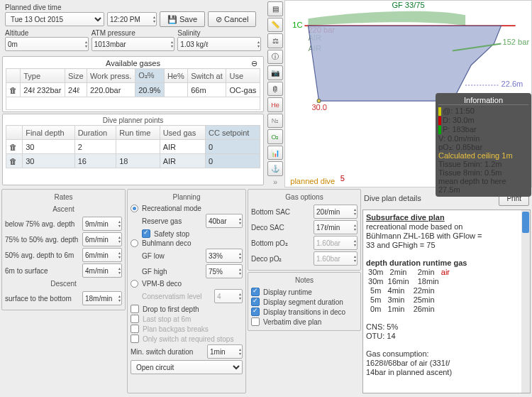 Image resolution: width=532 pixels, height=397 pixels. What do you see at coordinates (336, 212) in the screenshot?
I see `bottom-sac-input` at bounding box center [336, 212].